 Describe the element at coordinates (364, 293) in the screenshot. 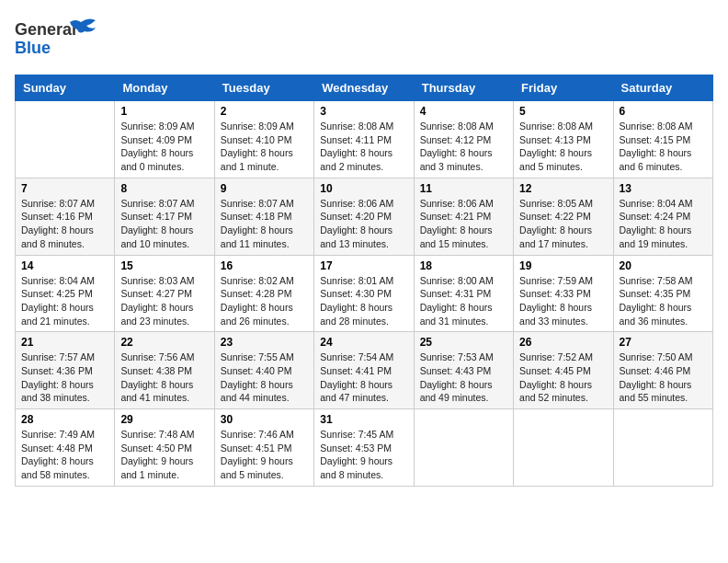

I see `week-row-3: 14Sunrise: 8:04 AMSunset: 4:25 PMDayligh…` at that location.